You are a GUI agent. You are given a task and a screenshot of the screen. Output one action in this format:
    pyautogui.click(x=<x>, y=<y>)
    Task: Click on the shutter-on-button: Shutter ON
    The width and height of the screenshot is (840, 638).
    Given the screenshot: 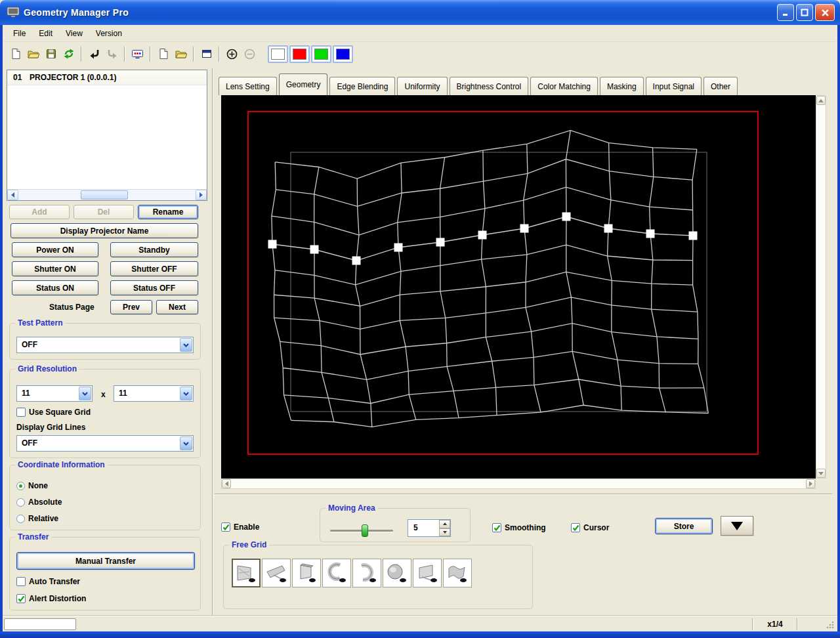 What is the action you would take?
    pyautogui.click(x=55, y=269)
    